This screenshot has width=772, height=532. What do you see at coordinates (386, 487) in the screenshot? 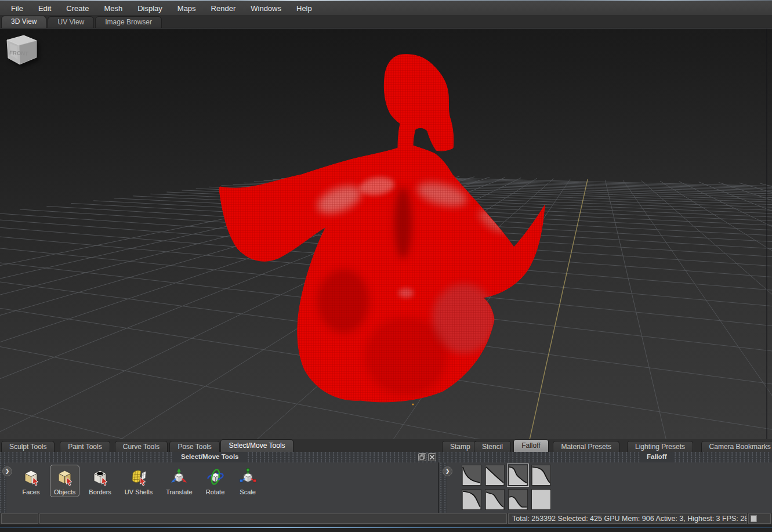
I see `tool-tray: ❯ Faces Objects Borders UV Shells Transl…` at bounding box center [386, 487].